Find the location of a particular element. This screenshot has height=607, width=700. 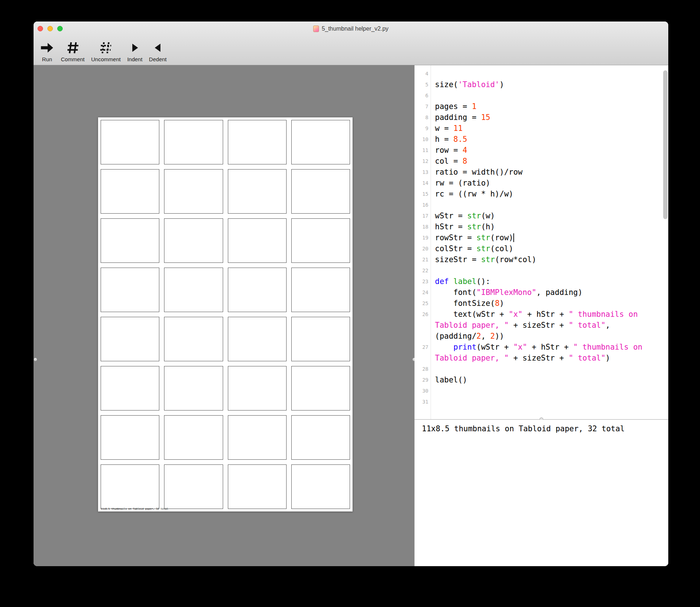

line-number: 14 is located at coordinates (423, 183).